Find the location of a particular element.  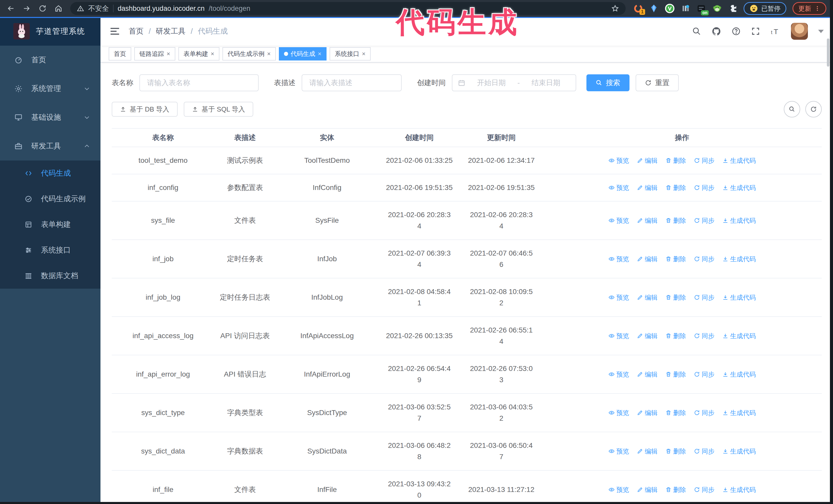

font-size-icon: tT is located at coordinates (776, 31).